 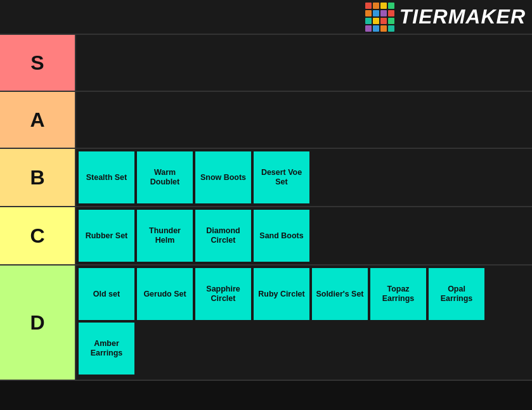 I want to click on item-sand-boots: Sand Boots, so click(x=282, y=236).